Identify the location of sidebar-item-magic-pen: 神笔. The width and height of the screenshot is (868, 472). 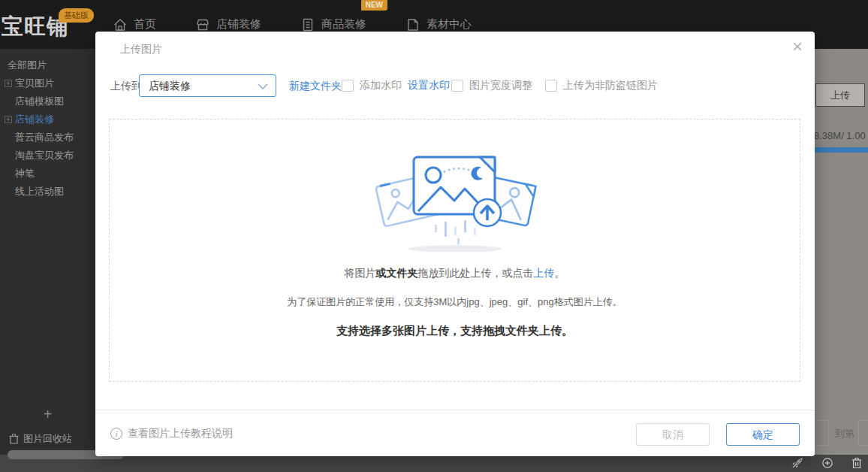
(48, 174).